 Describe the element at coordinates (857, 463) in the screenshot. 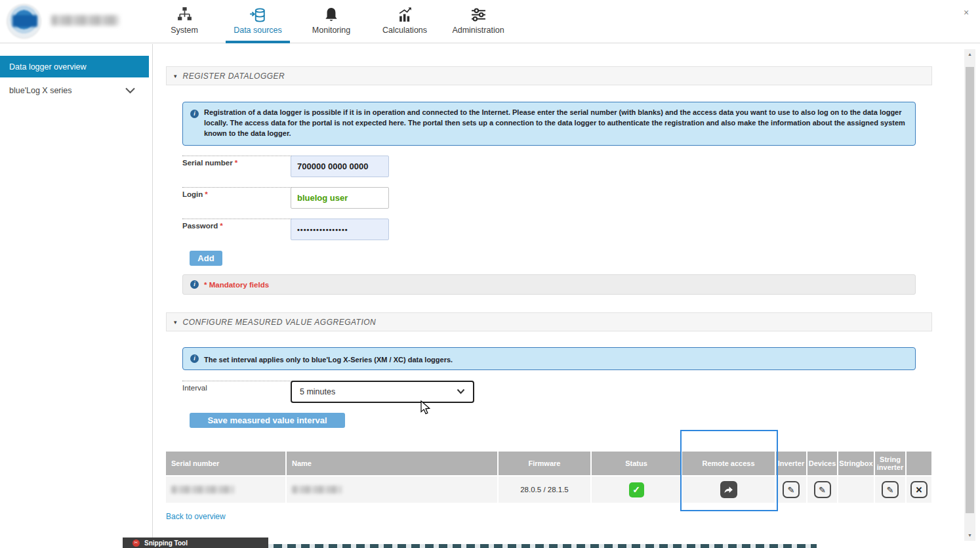

I see `col-stringbox: Stringbox` at that location.